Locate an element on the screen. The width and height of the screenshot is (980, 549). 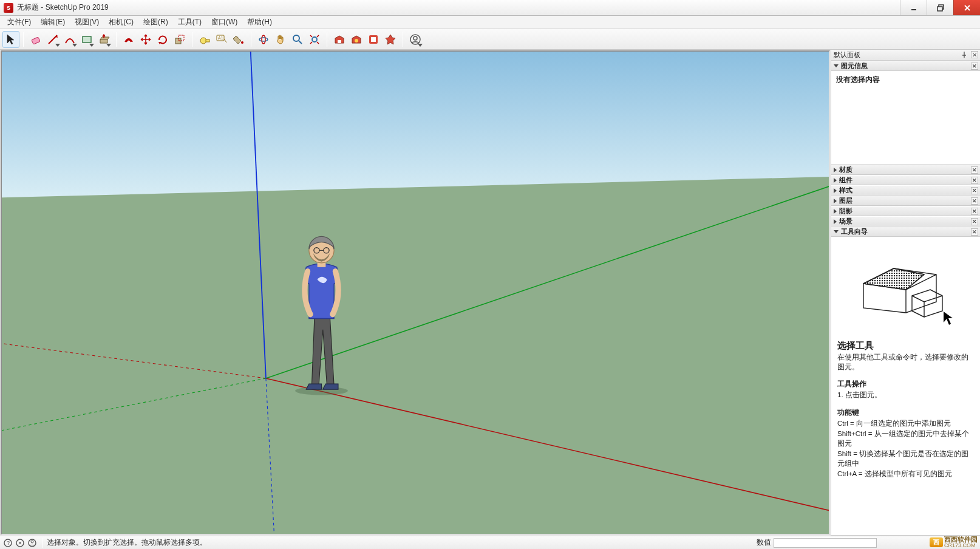
sign-in-tool is located at coordinates (415, 39).